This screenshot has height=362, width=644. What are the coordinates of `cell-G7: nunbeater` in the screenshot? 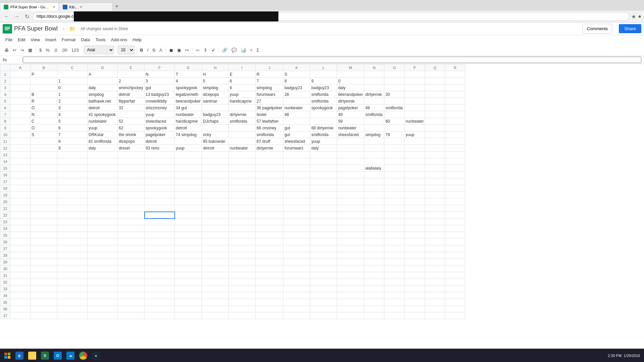 It's located at (189, 115).